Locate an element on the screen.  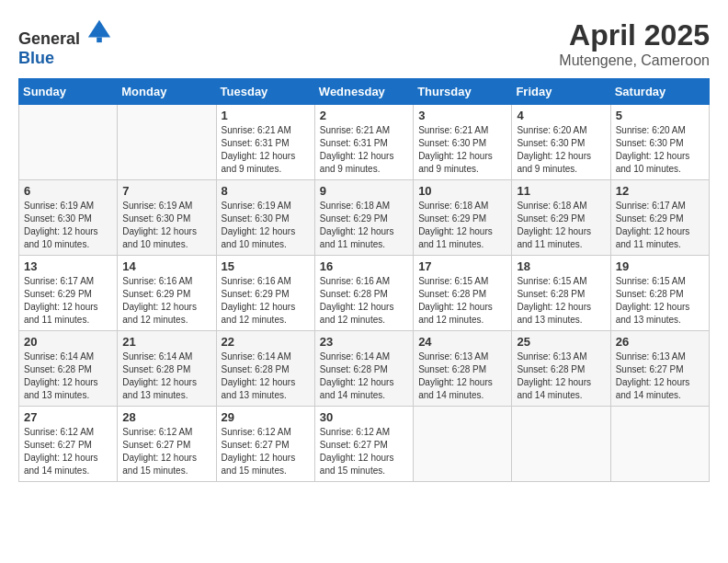
weekday-header: Monday is located at coordinates (167, 92).